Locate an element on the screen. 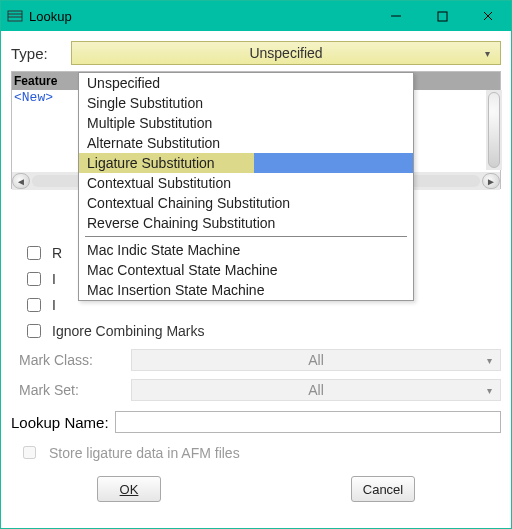 Image resolution: width=512 pixels, height=529 pixels. mark-class-row: Mark Class: All ▾ is located at coordinates (256, 360).